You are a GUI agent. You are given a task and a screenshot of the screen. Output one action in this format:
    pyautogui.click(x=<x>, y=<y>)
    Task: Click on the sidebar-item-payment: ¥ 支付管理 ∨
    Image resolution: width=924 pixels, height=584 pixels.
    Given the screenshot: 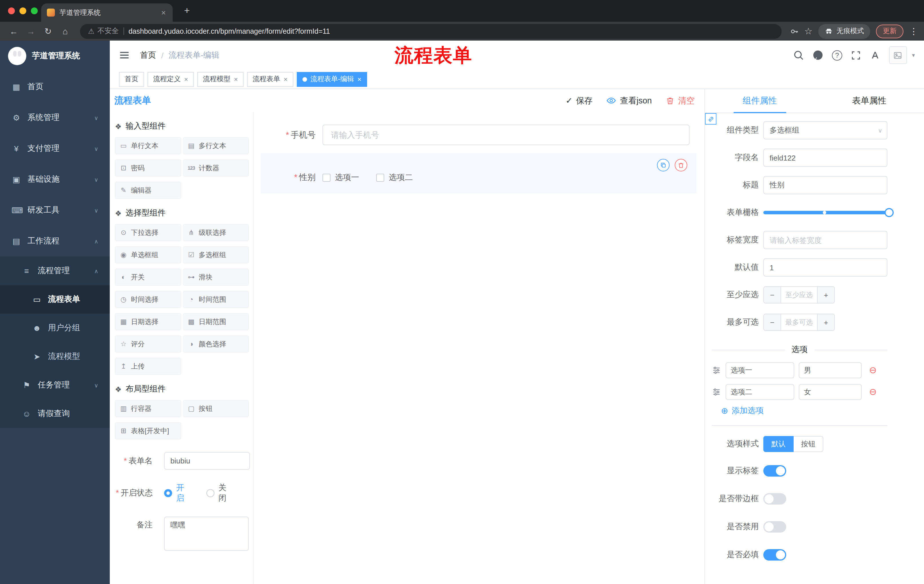 What is the action you would take?
    pyautogui.click(x=55, y=149)
    